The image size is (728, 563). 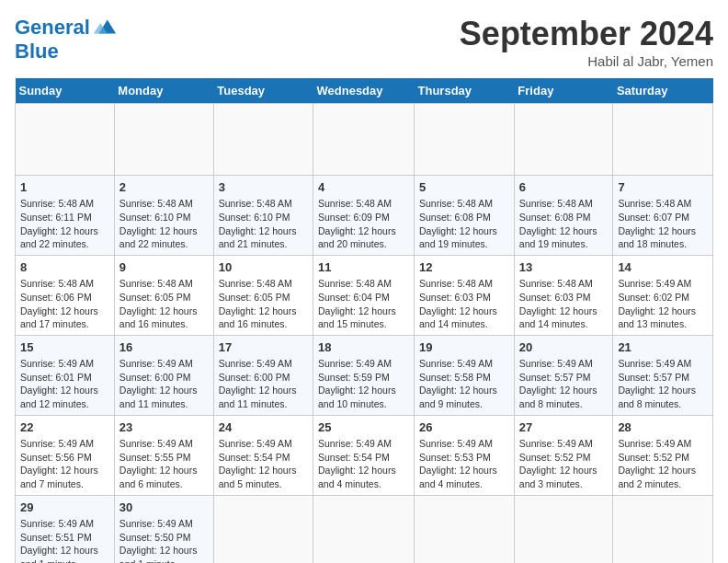 I want to click on calendar-cell: 28Sunrise: 5:49 AMSunset: 5:52 PMDayligh…, so click(x=664, y=454).